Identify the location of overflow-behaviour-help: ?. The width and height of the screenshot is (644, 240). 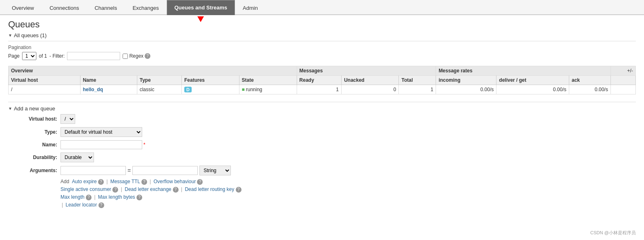
(200, 182).